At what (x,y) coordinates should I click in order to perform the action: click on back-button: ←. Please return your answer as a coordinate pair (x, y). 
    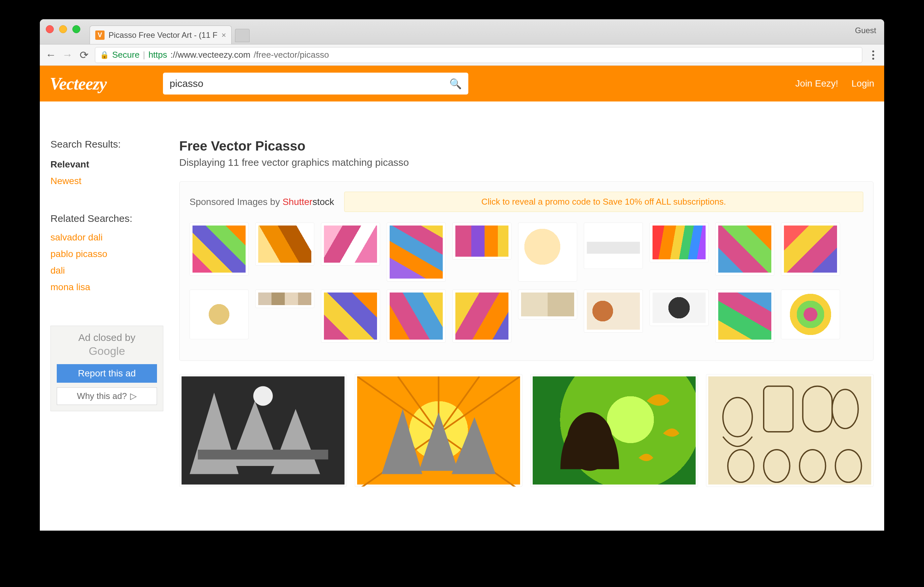
    Looking at the image, I should click on (51, 55).